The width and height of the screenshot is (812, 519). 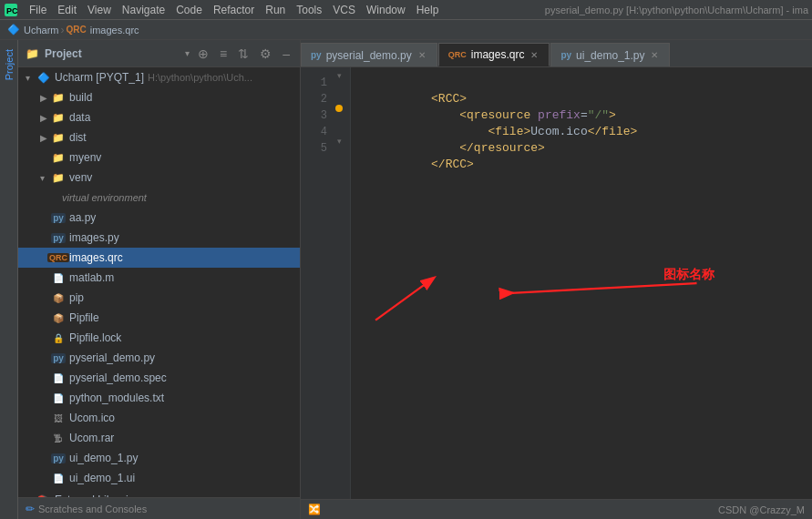 I want to click on tree-item-pipfilelock: ▶ 🔒 Pipfile.lock, so click(x=159, y=338).